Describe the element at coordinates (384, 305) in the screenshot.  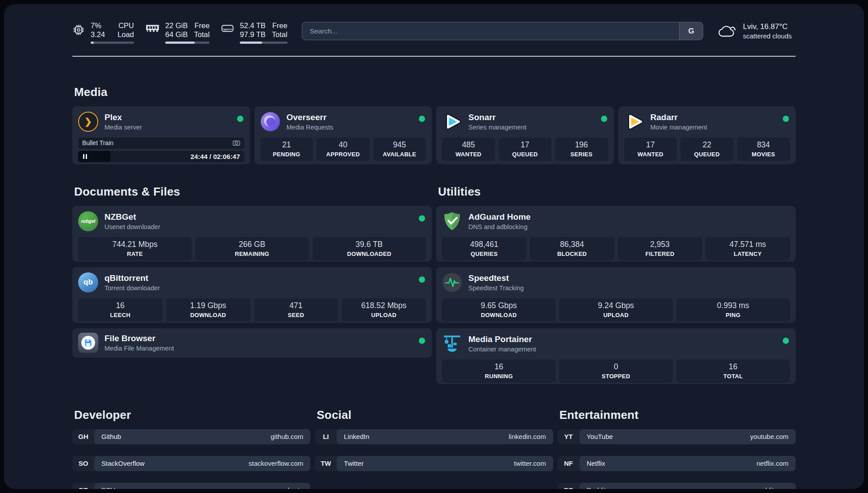
I see `stat-value: 618.52 Mbps` at that location.